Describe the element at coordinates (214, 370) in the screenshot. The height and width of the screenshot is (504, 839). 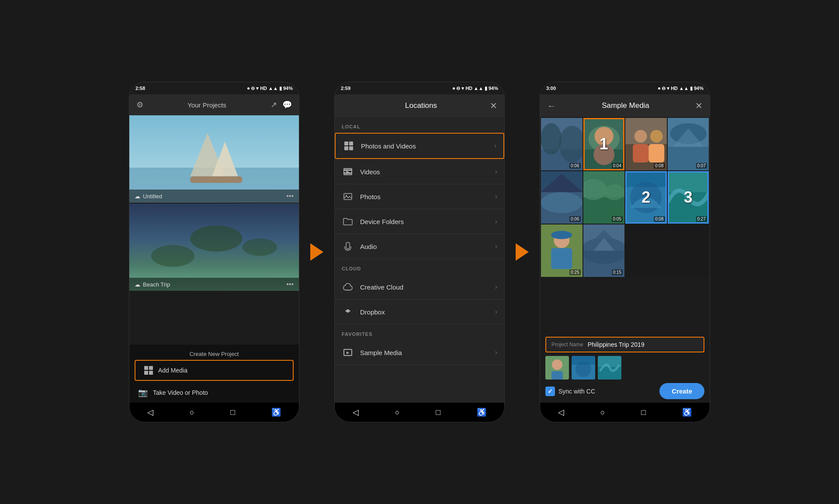
I see `add-media-button: Add Media` at that location.